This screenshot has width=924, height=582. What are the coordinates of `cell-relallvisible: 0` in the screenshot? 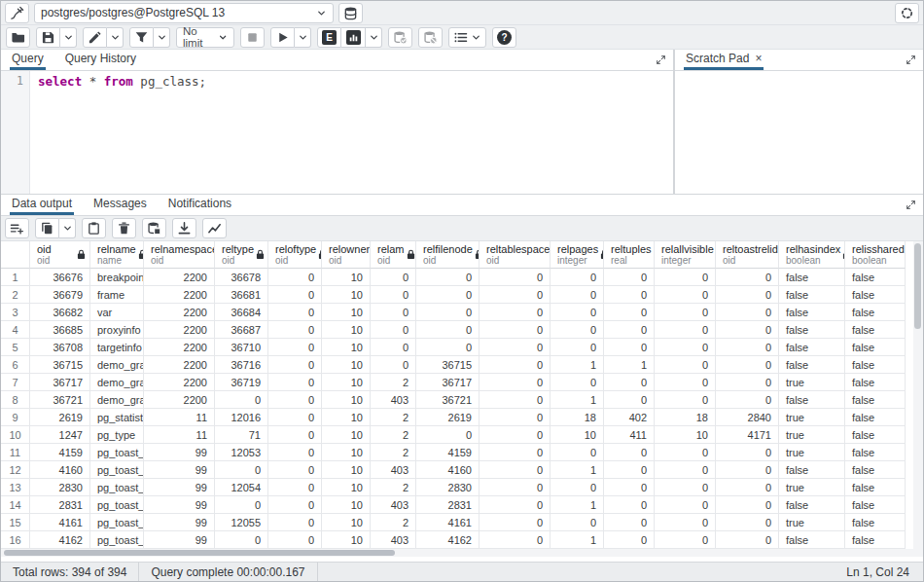 It's located at (685, 365).